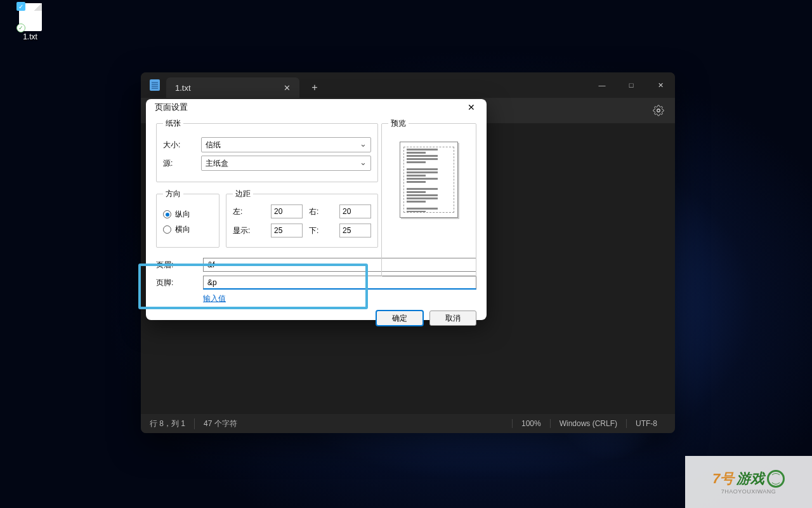 The width and height of the screenshot is (812, 508). What do you see at coordinates (173, 123) in the screenshot?
I see `paper-legend: 纸张` at bounding box center [173, 123].